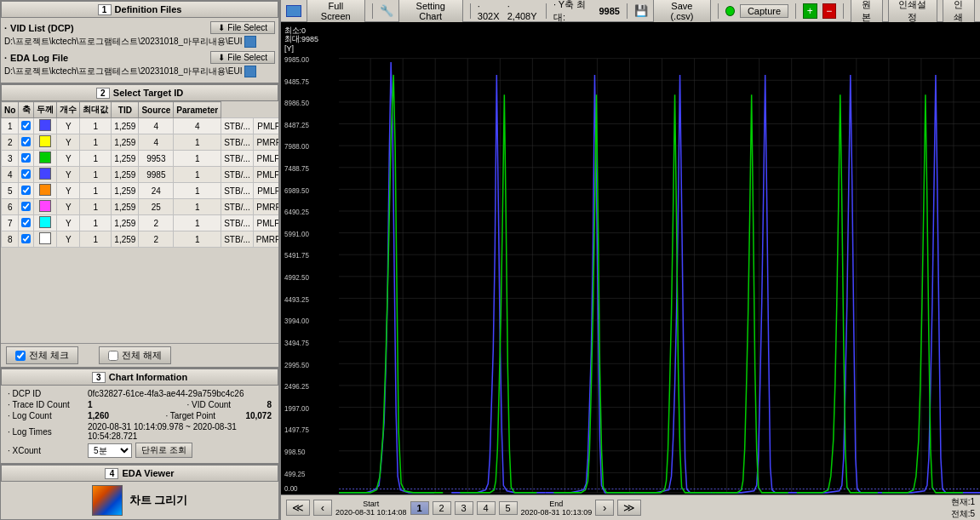 The height and width of the screenshot is (520, 980). What do you see at coordinates (163, 450) in the screenshot?
I see `xcount-unit-btn: 단위로 조회` at bounding box center [163, 450].